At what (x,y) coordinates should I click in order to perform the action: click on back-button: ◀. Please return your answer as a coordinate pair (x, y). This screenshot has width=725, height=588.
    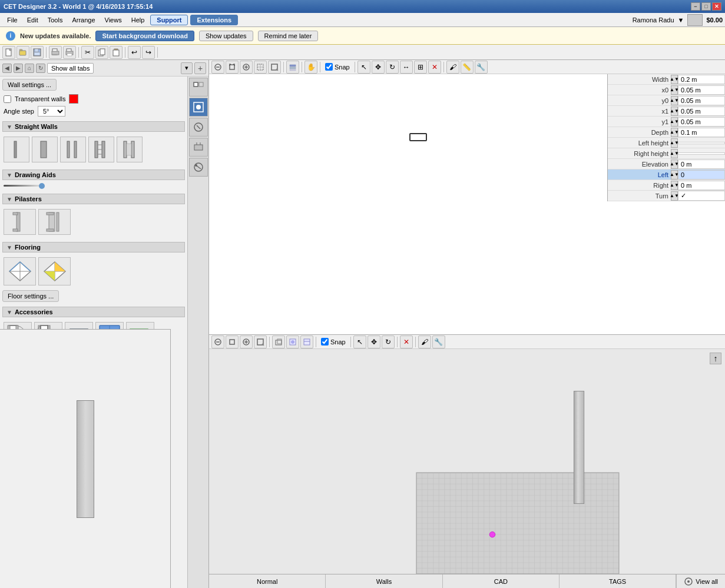
    Looking at the image, I should click on (7, 68).